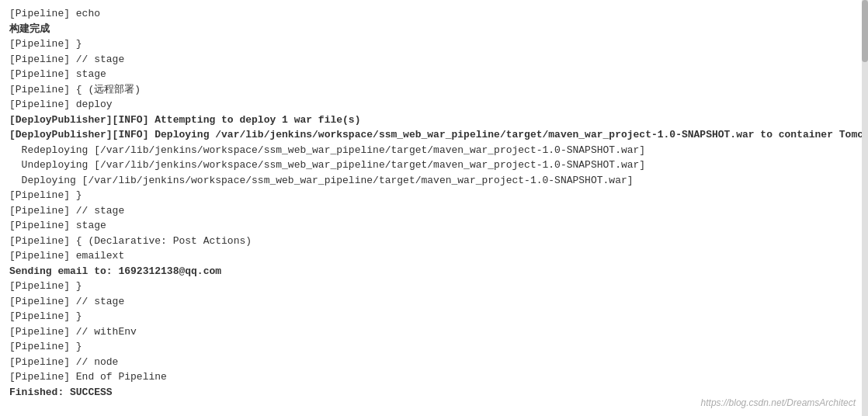  I want to click on console-line: 构建完成, so click(434, 29).